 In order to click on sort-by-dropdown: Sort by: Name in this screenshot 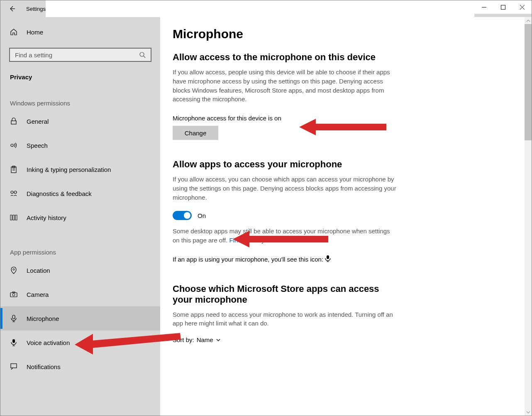, I will do `click(346, 340)`.